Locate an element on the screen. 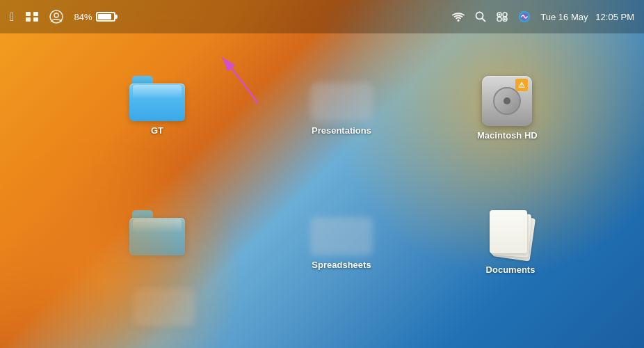 This screenshot has width=644, height=348. blurred-graphic is located at coordinates (164, 308).